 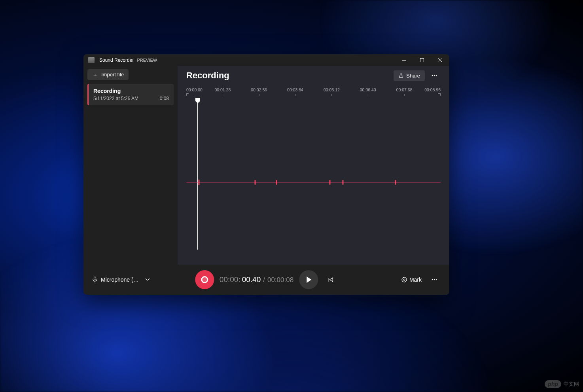 What do you see at coordinates (131, 165) in the screenshot?
I see `sidebar: ＋ Import file Recording 5/11/2022 at 5:2…` at bounding box center [131, 165].